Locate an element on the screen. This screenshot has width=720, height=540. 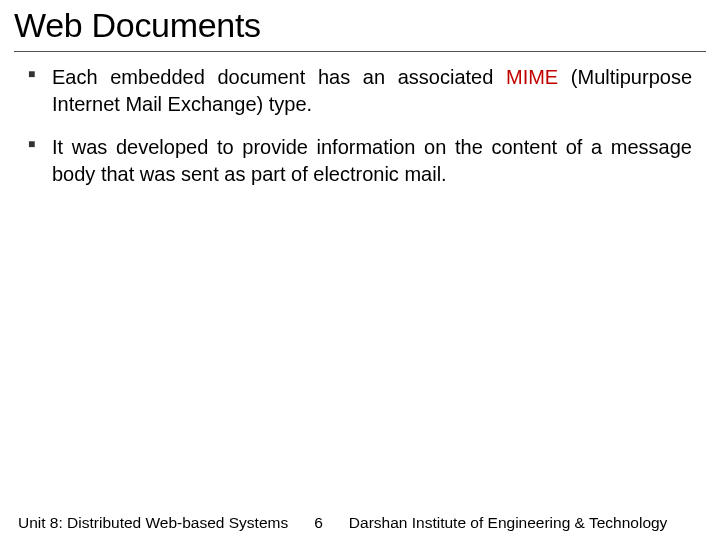
footer: Unit 8: Distributed Web-based Systems 6 … is located at coordinates (360, 523).